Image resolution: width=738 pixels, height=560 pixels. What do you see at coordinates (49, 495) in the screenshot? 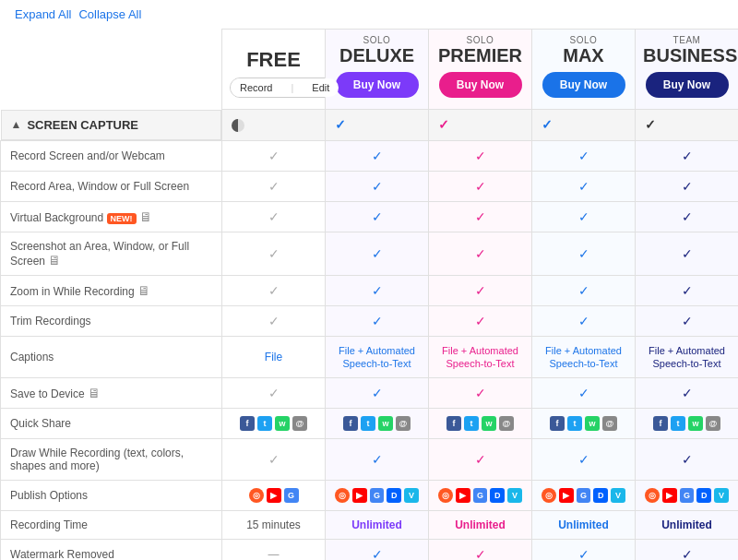
I see `feature-text: Publish Options` at bounding box center [49, 495].